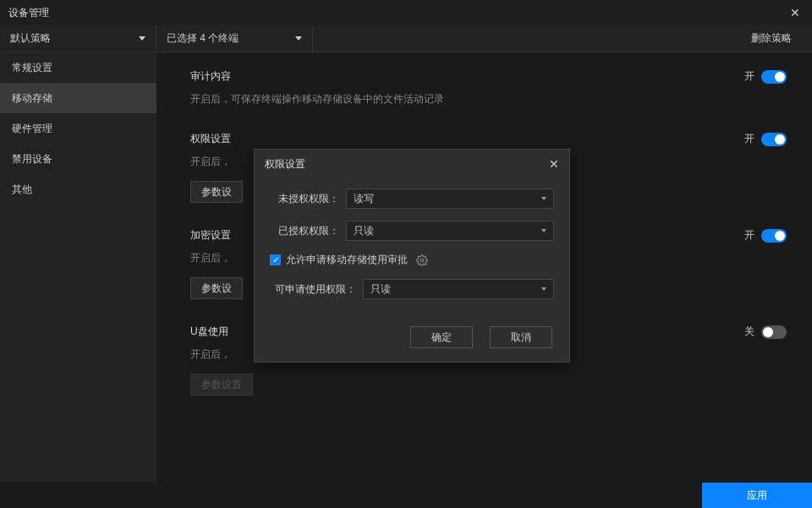 Image resolution: width=812 pixels, height=508 pixels. Describe the element at coordinates (32, 159) in the screenshot. I see `sidebar-item-label: 禁用设备` at that location.